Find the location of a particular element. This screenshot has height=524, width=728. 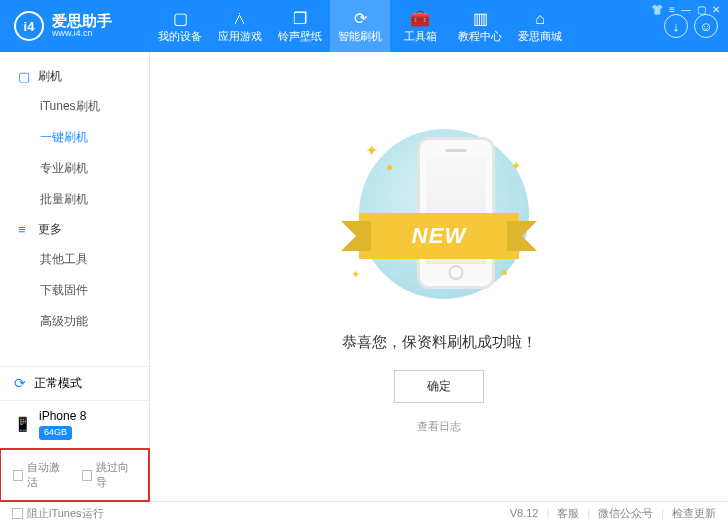

tutorial-icon: ▥ is located at coordinates (480, 19).